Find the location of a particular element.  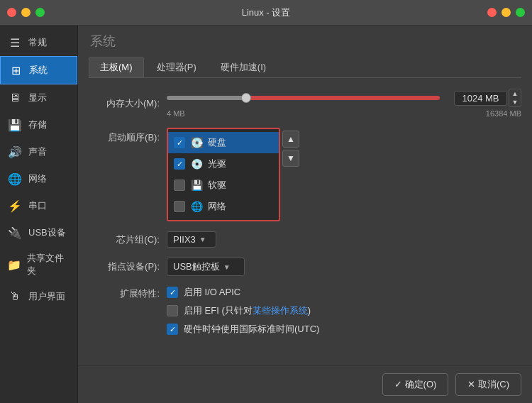

boot-checkbox-hdd: ✓ is located at coordinates (179, 143).